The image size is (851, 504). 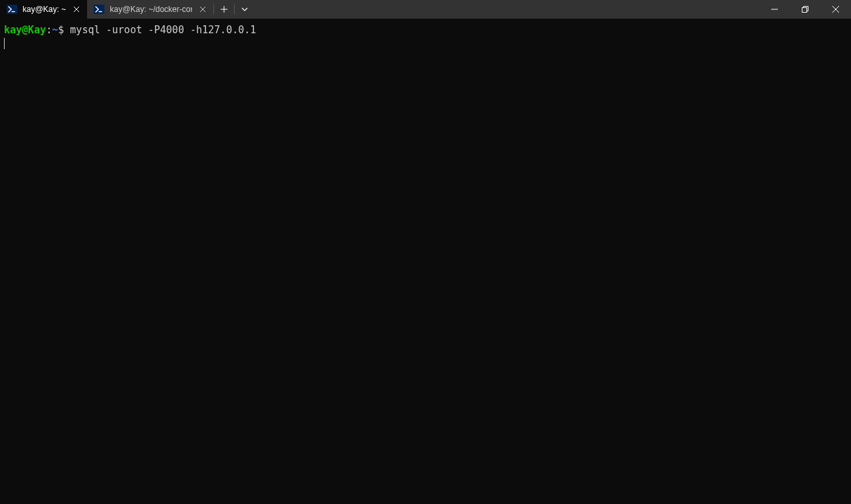 What do you see at coordinates (426, 9) in the screenshot?
I see `titlebar: kay@Kay: ~ kay@Kay: ~/docker-configs/ha` at bounding box center [426, 9].